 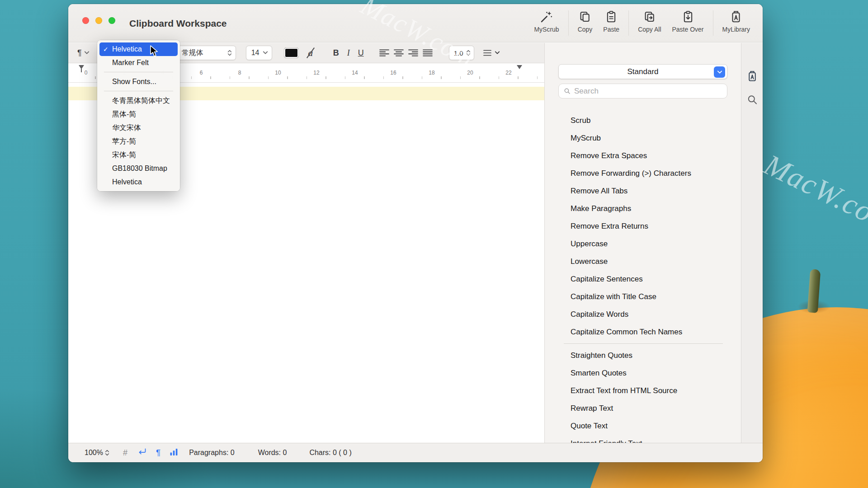 What do you see at coordinates (240, 73) in the screenshot?
I see `ruler-number: 8` at bounding box center [240, 73].